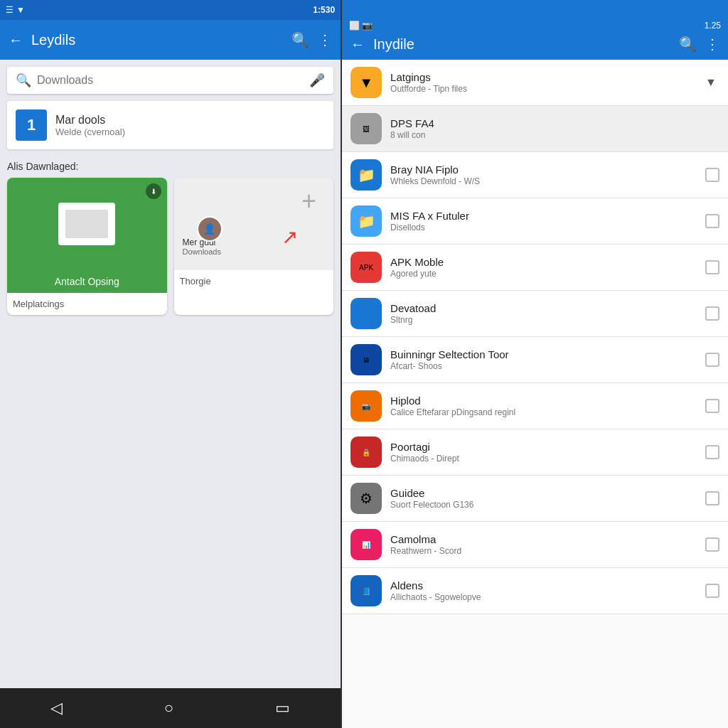 The width and height of the screenshot is (728, 728). Describe the element at coordinates (325, 40) in the screenshot. I see `more-button-left: ⋮` at that location.